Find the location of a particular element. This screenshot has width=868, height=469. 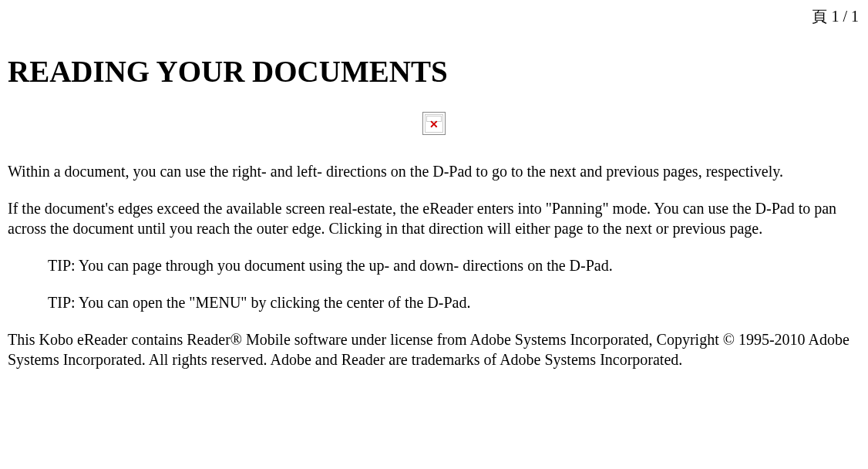

image-placeholder-container: ✕ is located at coordinates (434, 125).